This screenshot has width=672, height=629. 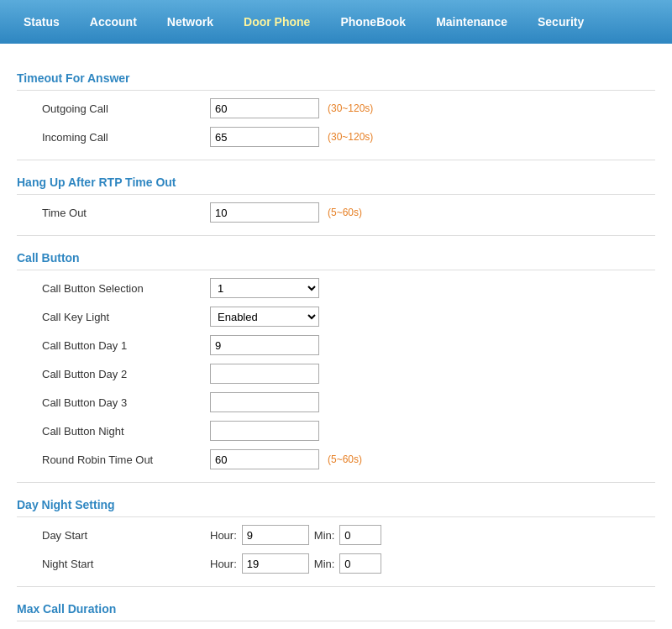 What do you see at coordinates (336, 288) in the screenshot?
I see `call-button-selection-row: Call Button Selection 1 2 3` at bounding box center [336, 288].